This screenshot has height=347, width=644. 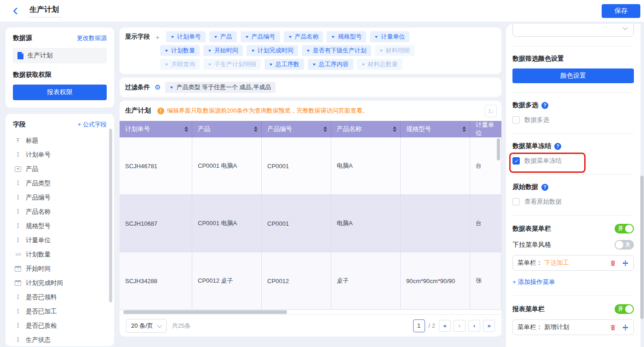 What do you see at coordinates (390, 37) in the screenshot?
I see `chip-unit: ▼计量单位` at bounding box center [390, 37].